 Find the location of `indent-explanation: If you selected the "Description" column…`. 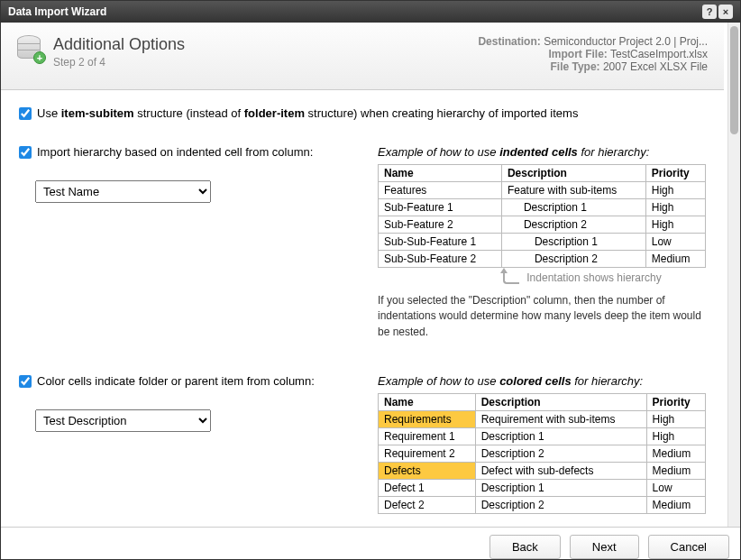

indent-explanation: If you selected the "Description" column… is located at coordinates (542, 317).